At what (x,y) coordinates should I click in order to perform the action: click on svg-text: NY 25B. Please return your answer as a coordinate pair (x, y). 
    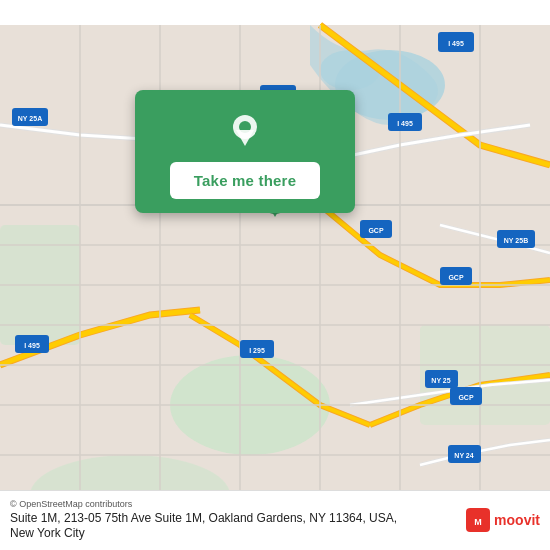
    Looking at the image, I should click on (516, 240).